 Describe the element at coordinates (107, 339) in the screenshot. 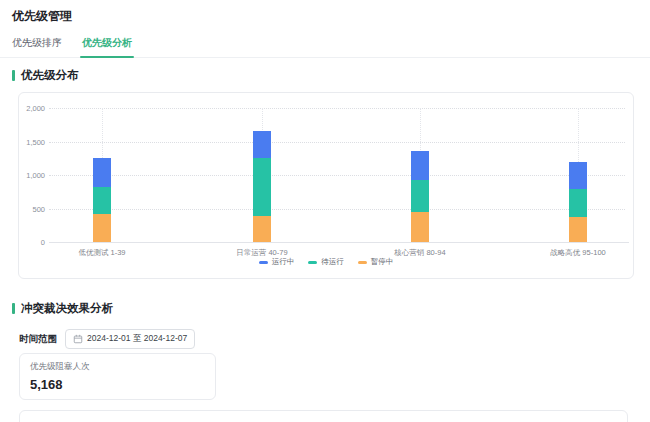

I see `time-range-row: 时间范围 2024-12-01 至 2024-12-07` at that location.